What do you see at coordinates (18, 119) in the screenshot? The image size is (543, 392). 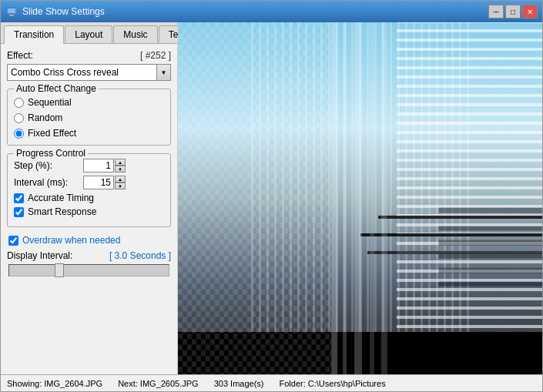 I see `radio-random-input` at bounding box center [18, 119].